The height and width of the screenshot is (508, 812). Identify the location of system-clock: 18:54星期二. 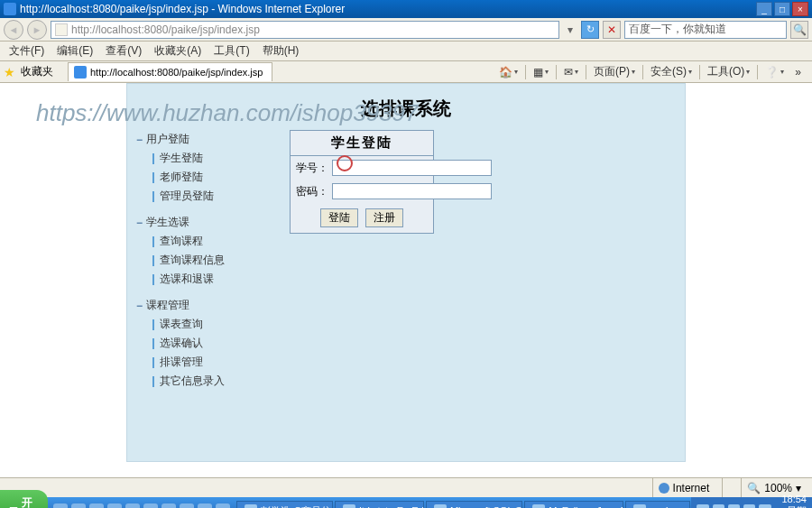
(790, 502).